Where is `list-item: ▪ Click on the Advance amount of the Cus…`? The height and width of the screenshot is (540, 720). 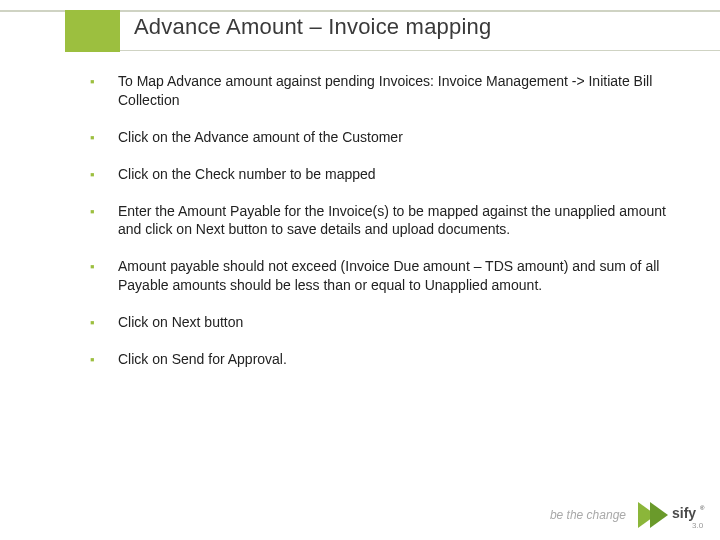
list-item: ▪ Click on the Advance amount of the Cus… is located at coordinates (385, 138).